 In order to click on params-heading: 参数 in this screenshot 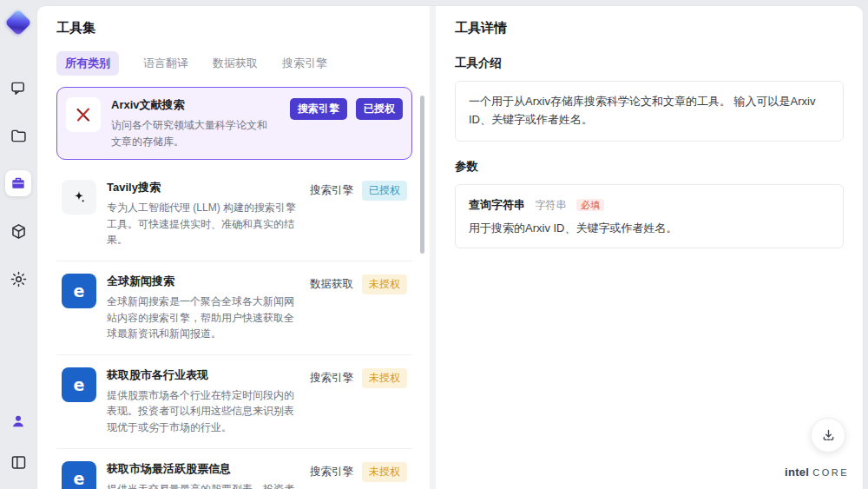, I will do `click(649, 167)`.